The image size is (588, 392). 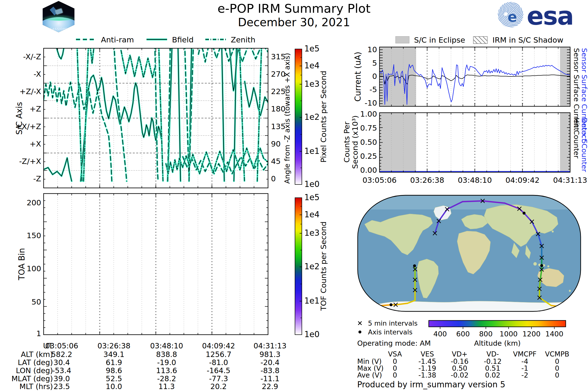 I want to click on info-cell: 10.0, so click(x=114, y=386).